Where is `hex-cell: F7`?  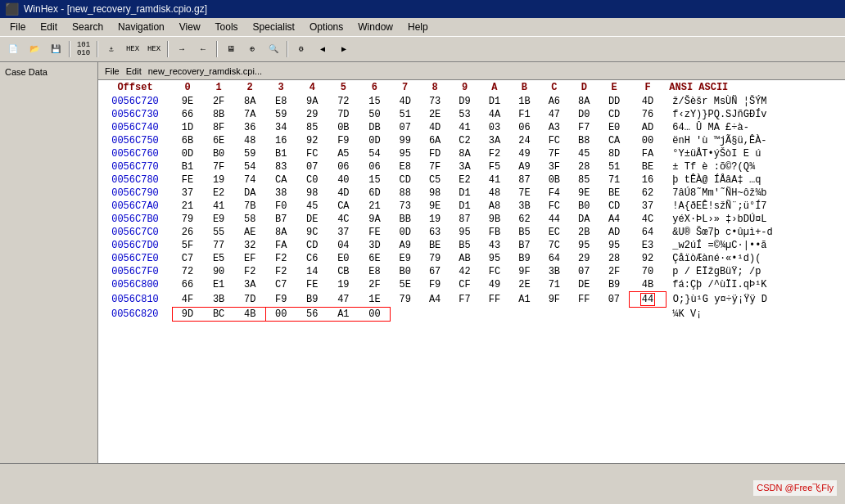 hex-cell: F7 is located at coordinates (584, 128).